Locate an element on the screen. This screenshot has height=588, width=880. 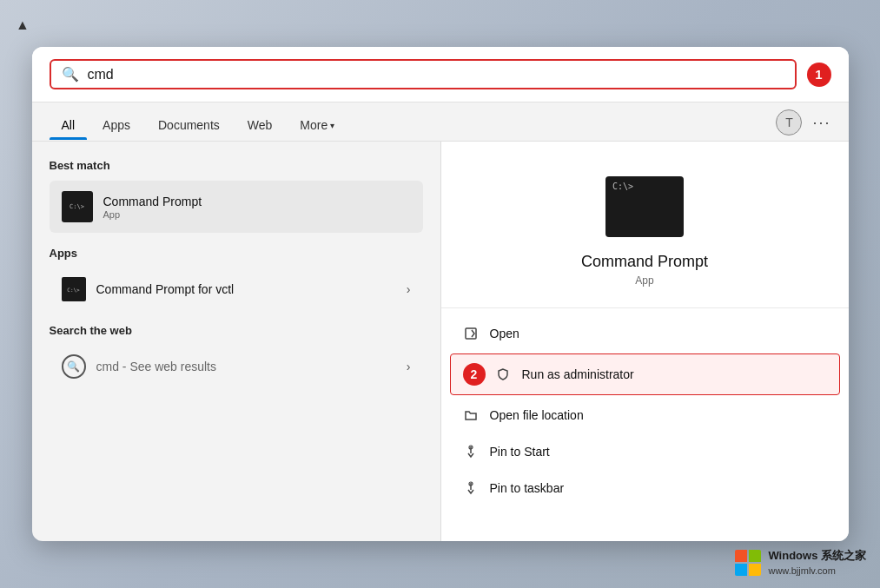
web-search-suffix: - See web results is located at coordinates (168, 367).